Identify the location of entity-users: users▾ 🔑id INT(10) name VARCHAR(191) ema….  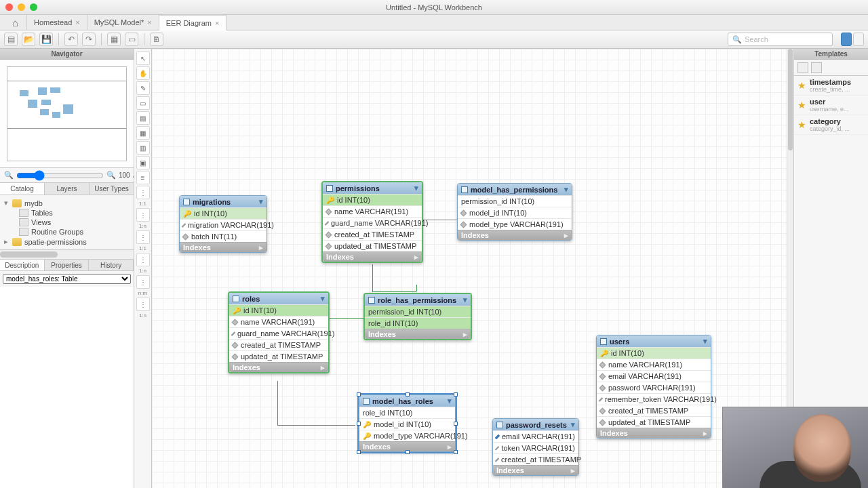
(654, 386).